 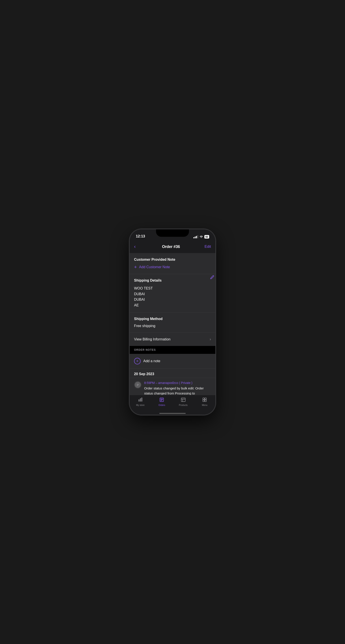 I want to click on view-billing-row: View Billing Information ›, so click(x=173, y=339).